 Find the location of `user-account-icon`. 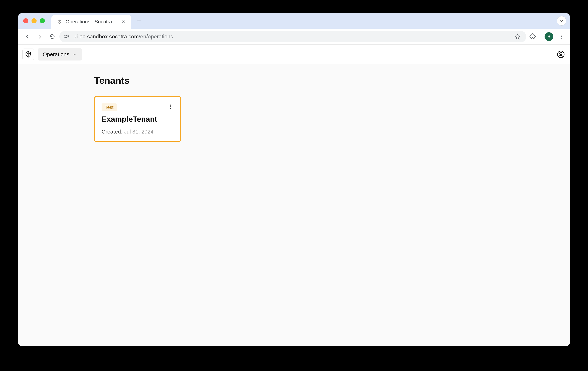

user-account-icon is located at coordinates (561, 54).